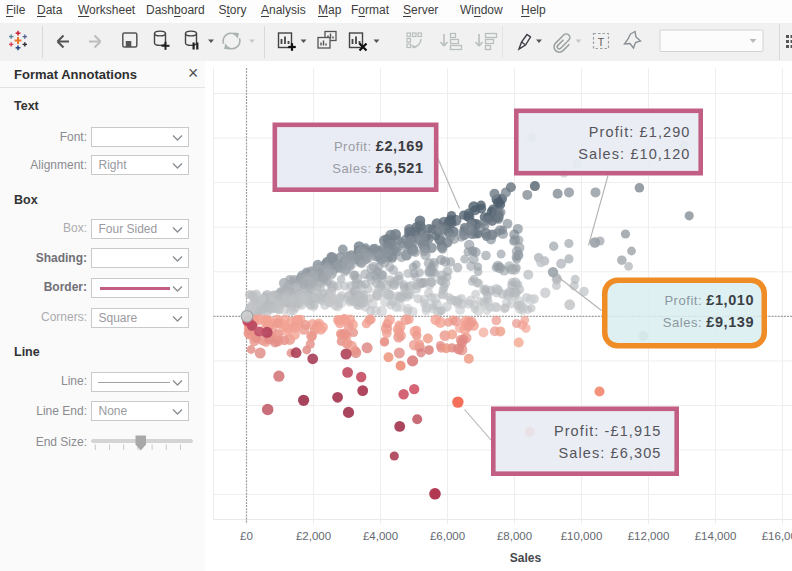 This screenshot has height=571, width=792. What do you see at coordinates (608, 431) in the screenshot?
I see `svg-text: Profit: -£1,915` at bounding box center [608, 431].